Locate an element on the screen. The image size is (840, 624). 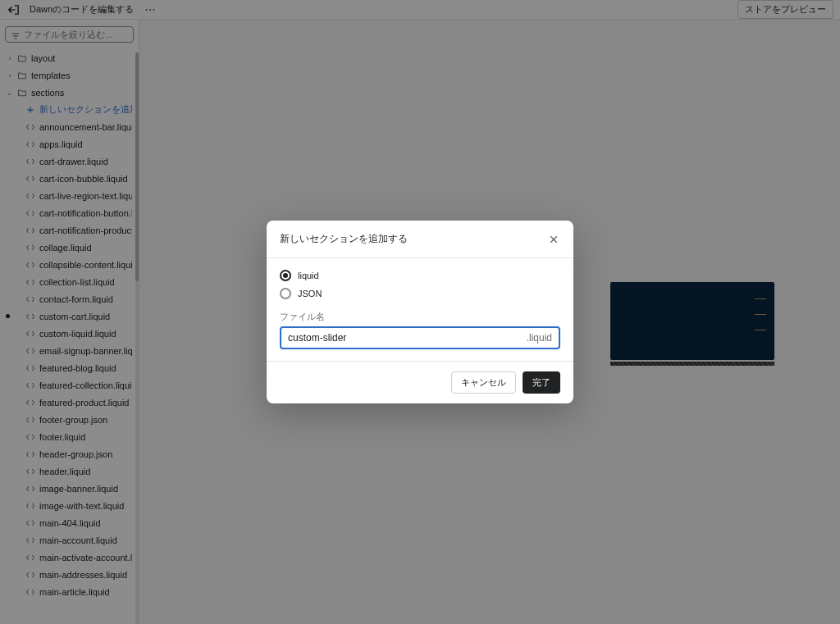
radio-json-label: JSON is located at coordinates (310, 294).